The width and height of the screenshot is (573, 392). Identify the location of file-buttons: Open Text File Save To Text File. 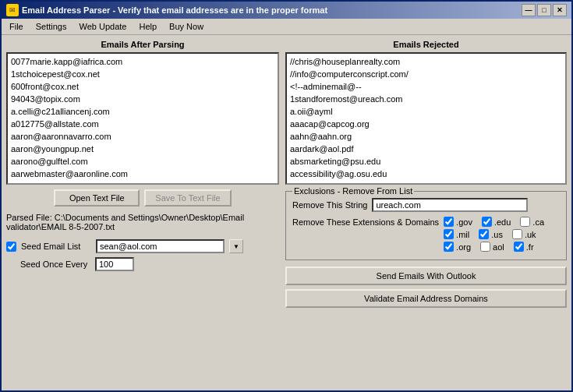
(143, 198).